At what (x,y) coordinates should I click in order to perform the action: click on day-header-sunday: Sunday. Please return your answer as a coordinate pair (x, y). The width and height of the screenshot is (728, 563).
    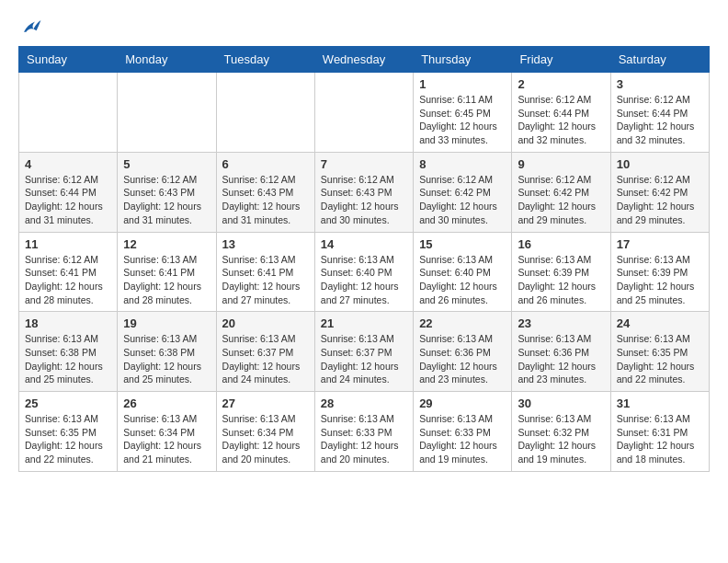
    Looking at the image, I should click on (68, 60).